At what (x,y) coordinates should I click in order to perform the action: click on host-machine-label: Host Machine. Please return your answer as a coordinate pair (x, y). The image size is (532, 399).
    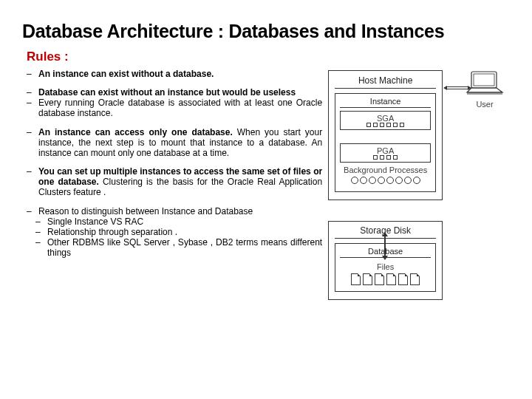
    Looking at the image, I should click on (386, 82).